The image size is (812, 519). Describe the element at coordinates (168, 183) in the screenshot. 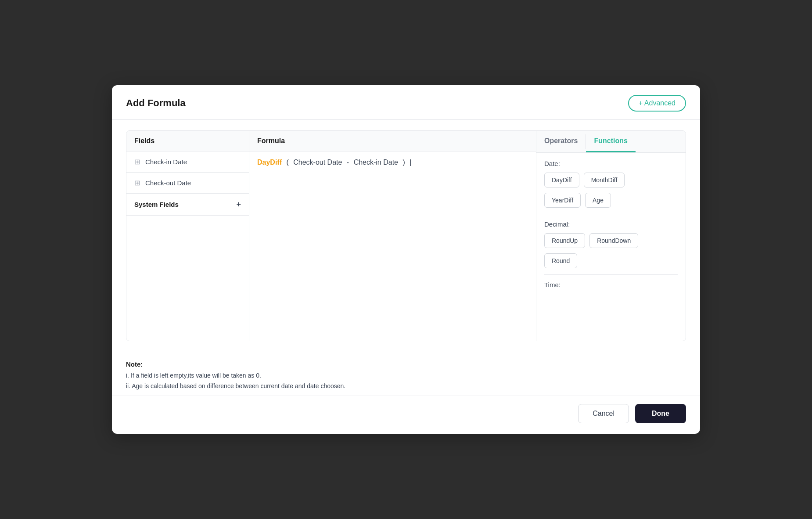

I see `field-label-checkout: Check-out Date` at that location.